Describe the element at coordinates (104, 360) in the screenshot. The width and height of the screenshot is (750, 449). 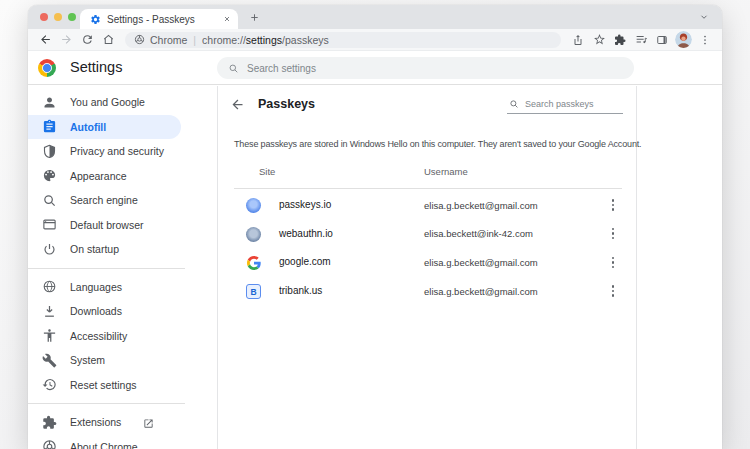
I see `sidebar-item-system: System` at that location.